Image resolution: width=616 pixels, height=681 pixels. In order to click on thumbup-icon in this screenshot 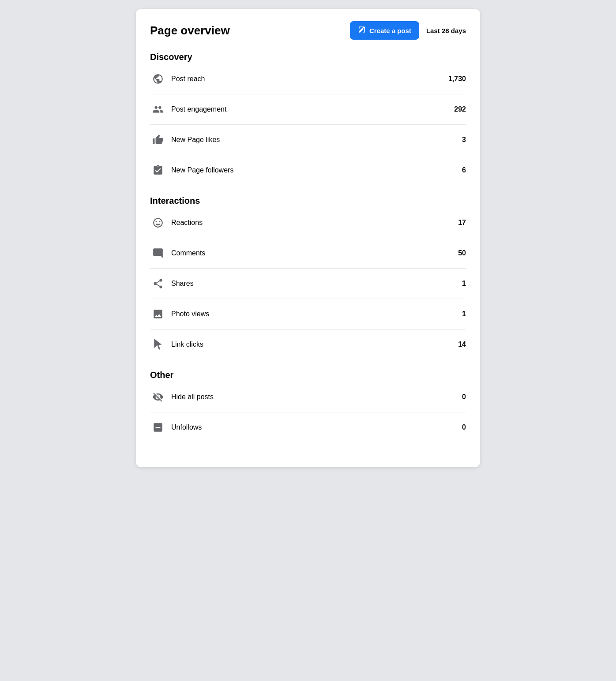, I will do `click(158, 140)`.